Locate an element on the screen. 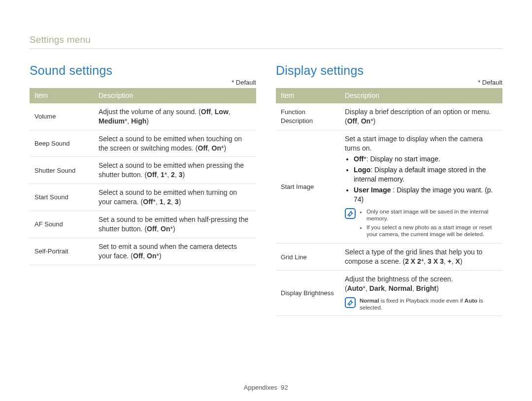 The height and width of the screenshot is (401, 532). item-description: Set to emit a sound when the camera dete… is located at coordinates (175, 251).